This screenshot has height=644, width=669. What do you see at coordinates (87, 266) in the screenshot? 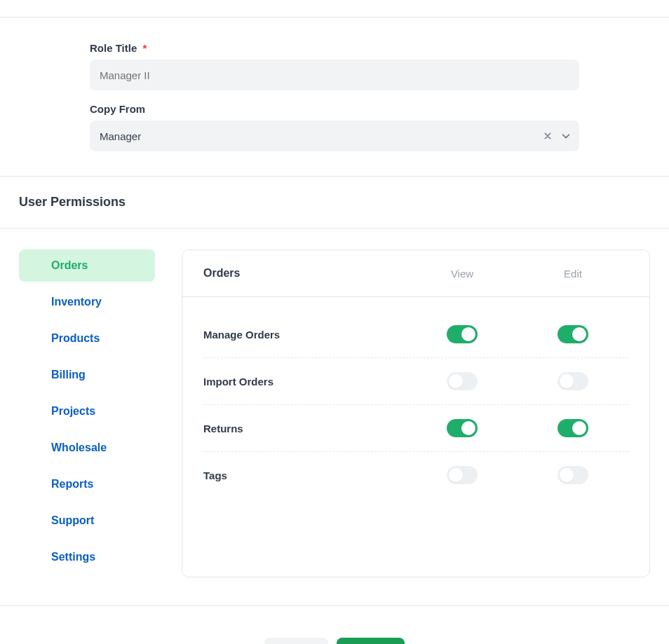
I see `sidebar-item-orders: Orders` at bounding box center [87, 266].